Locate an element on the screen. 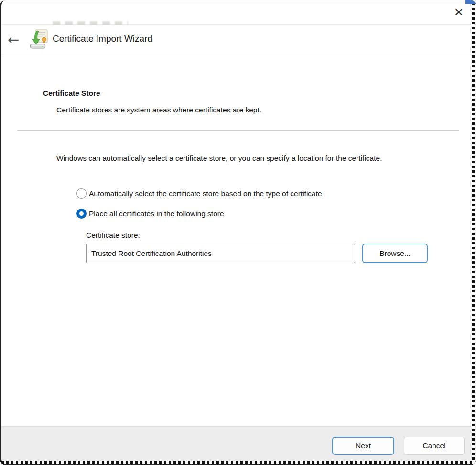 The image size is (476, 465). radio-option-label: Place all certificates in the following … is located at coordinates (157, 214).